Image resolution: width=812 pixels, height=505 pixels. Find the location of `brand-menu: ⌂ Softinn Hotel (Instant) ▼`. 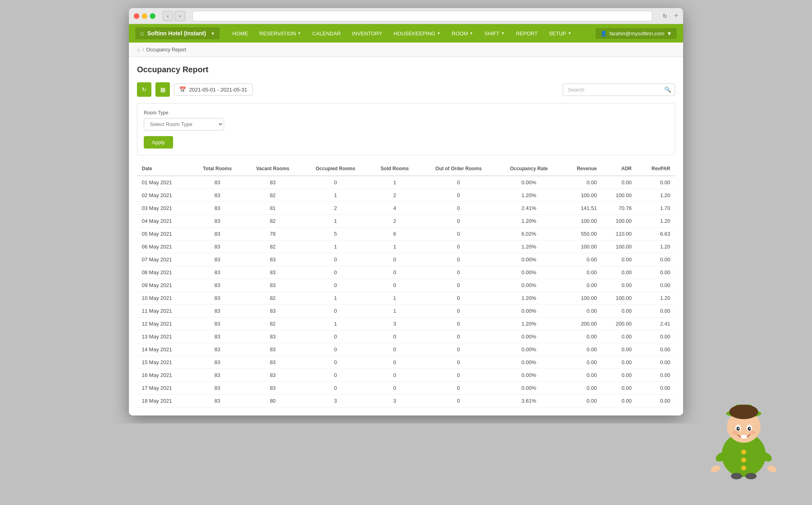

brand-menu: ⌂ Softinn Hotel (Instant) ▼ is located at coordinates (177, 33).